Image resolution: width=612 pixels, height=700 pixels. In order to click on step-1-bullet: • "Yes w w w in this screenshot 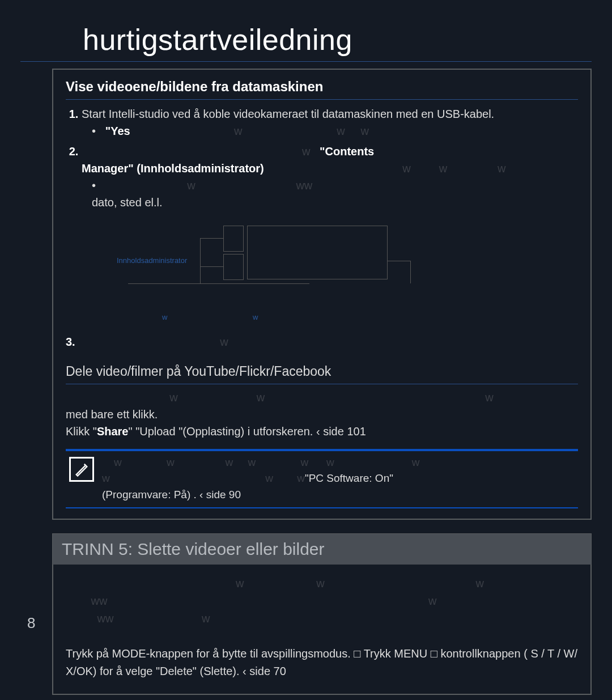, I will do `click(335, 131)`.